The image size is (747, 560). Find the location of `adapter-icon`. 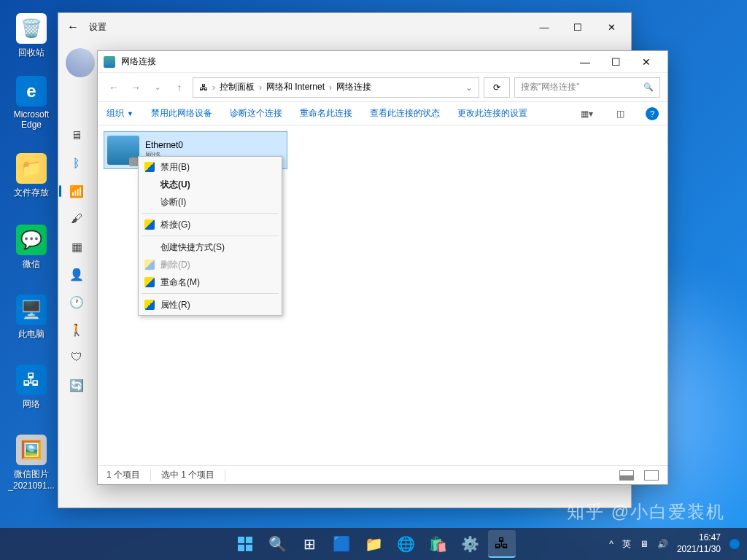

adapter-icon is located at coordinates (123, 150).